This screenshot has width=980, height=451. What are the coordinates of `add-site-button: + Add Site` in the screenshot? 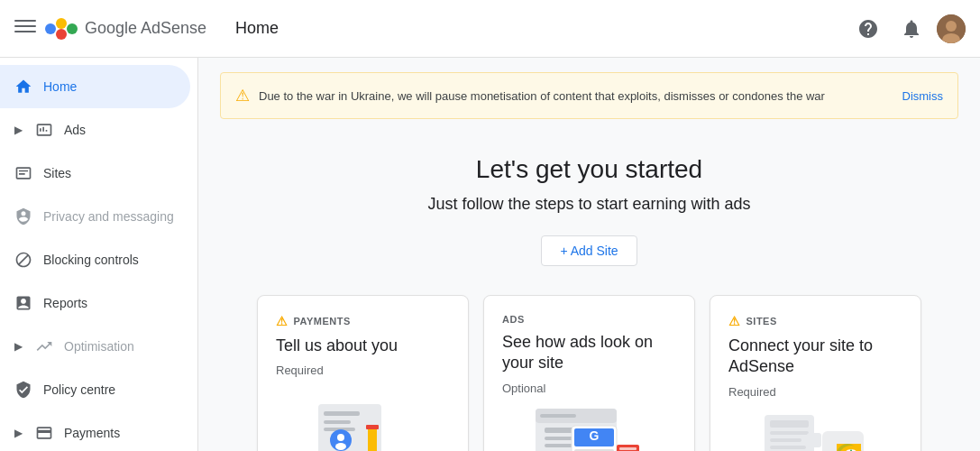 It's located at (589, 251).